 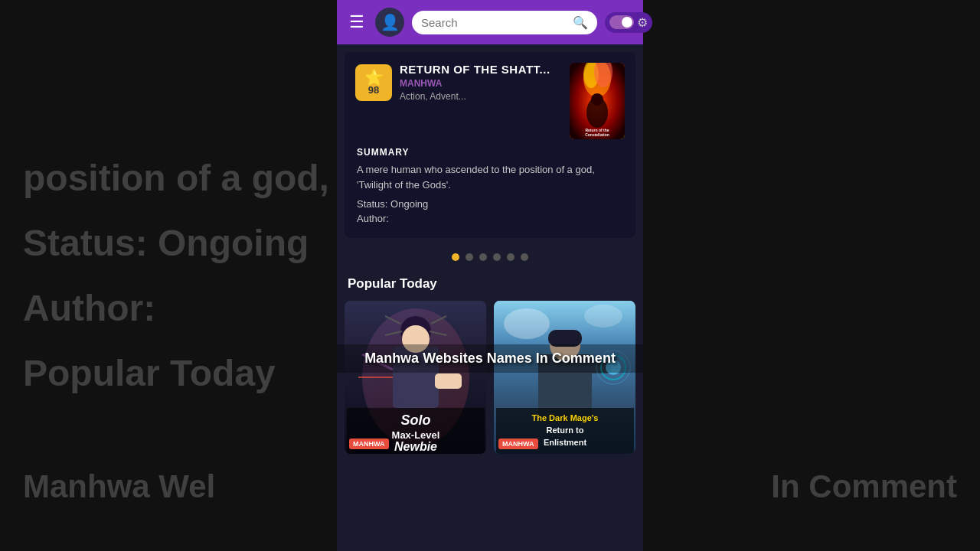 What do you see at coordinates (390, 22) in the screenshot?
I see `avatar: 👤` at bounding box center [390, 22].